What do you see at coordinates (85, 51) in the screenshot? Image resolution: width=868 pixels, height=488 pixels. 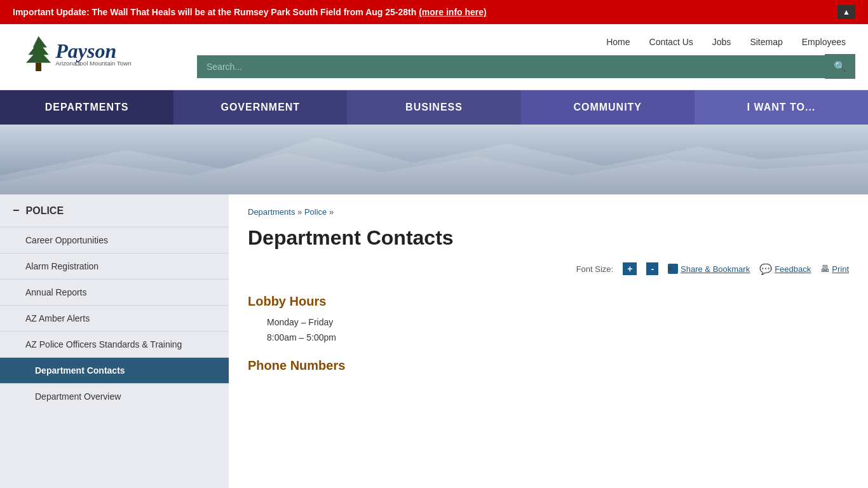 I see `svg-text: Payson` at bounding box center [85, 51].